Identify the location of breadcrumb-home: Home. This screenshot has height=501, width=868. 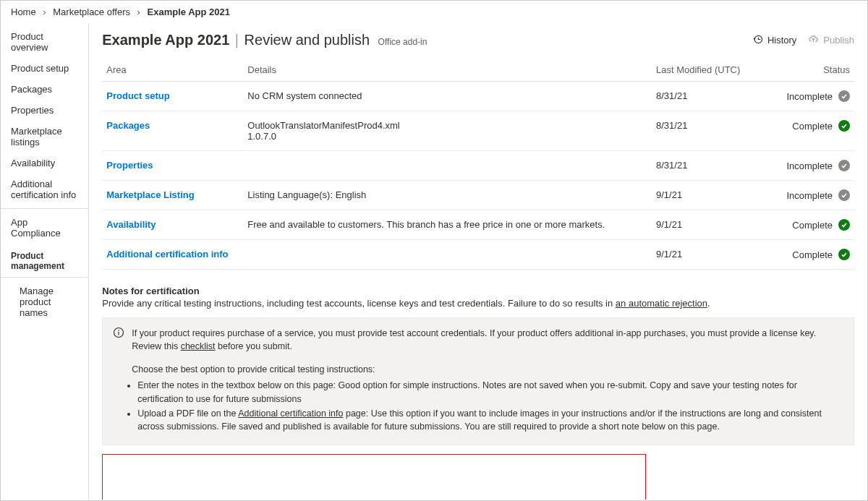
(23, 12).